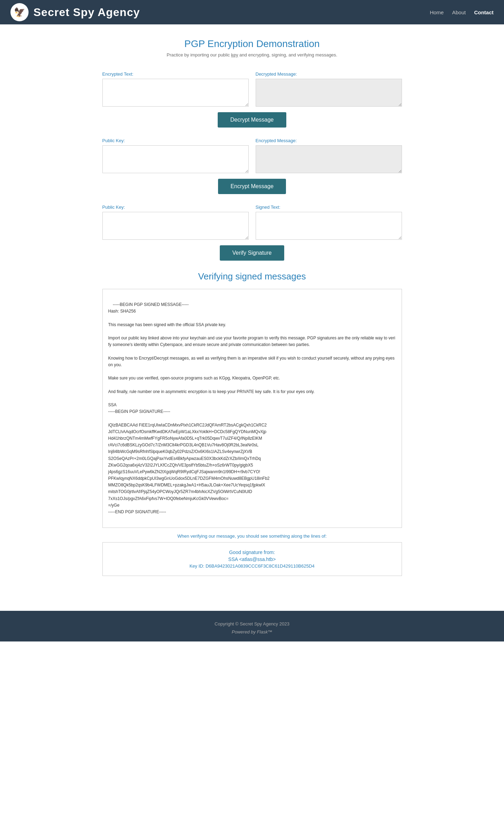 This screenshot has height=815, width=504. Describe the element at coordinates (252, 552) in the screenshot. I see `verify-result-line1: Good signature from:` at that location.